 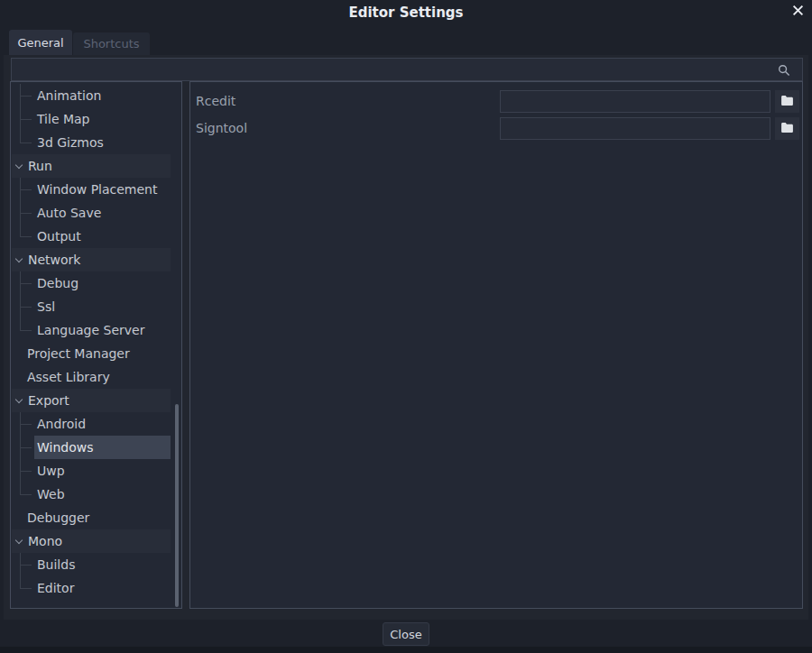 What do you see at coordinates (222, 128) in the screenshot?
I see `property-label: Signtool` at bounding box center [222, 128].